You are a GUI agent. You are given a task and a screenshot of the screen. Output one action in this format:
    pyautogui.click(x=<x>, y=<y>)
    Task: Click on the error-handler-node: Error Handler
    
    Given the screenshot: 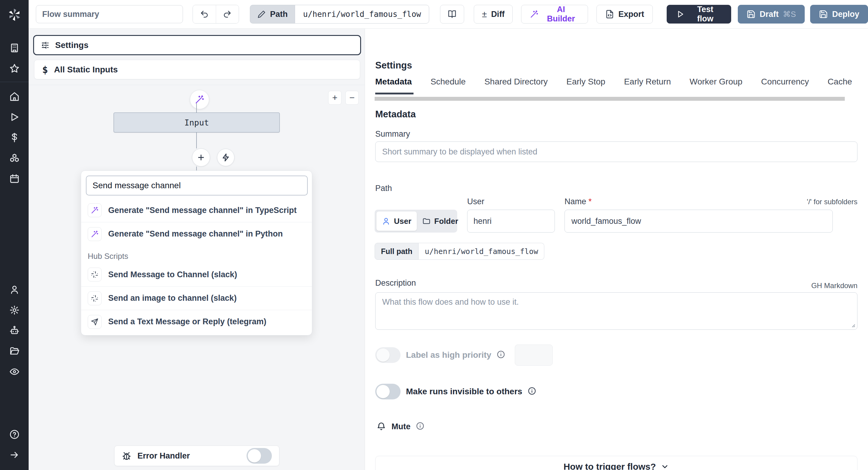 What is the action you would take?
    pyautogui.click(x=197, y=456)
    